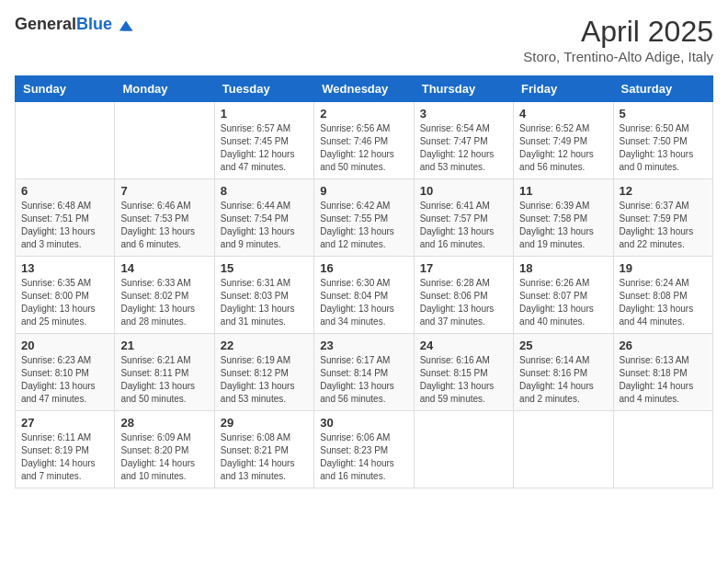  What do you see at coordinates (264, 218) in the screenshot?
I see `calendar-cell: 8Sunrise: 6:44 AM Sunset: 7:54 PM Daylig…` at bounding box center [264, 218].